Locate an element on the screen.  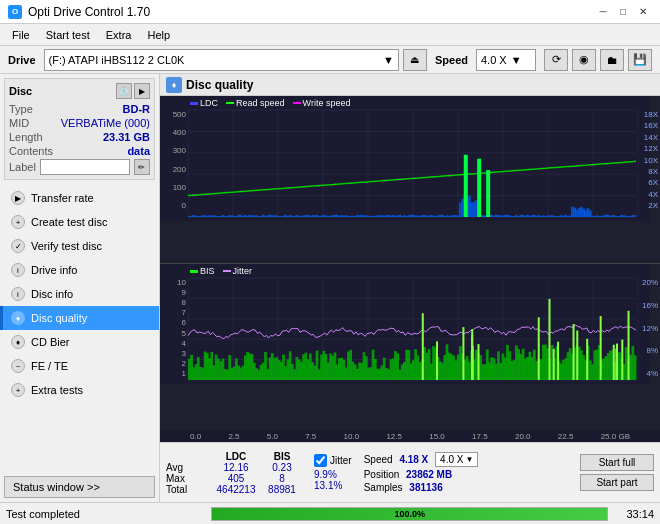
disc-length-label: Length is located at coordinates (26, 137).